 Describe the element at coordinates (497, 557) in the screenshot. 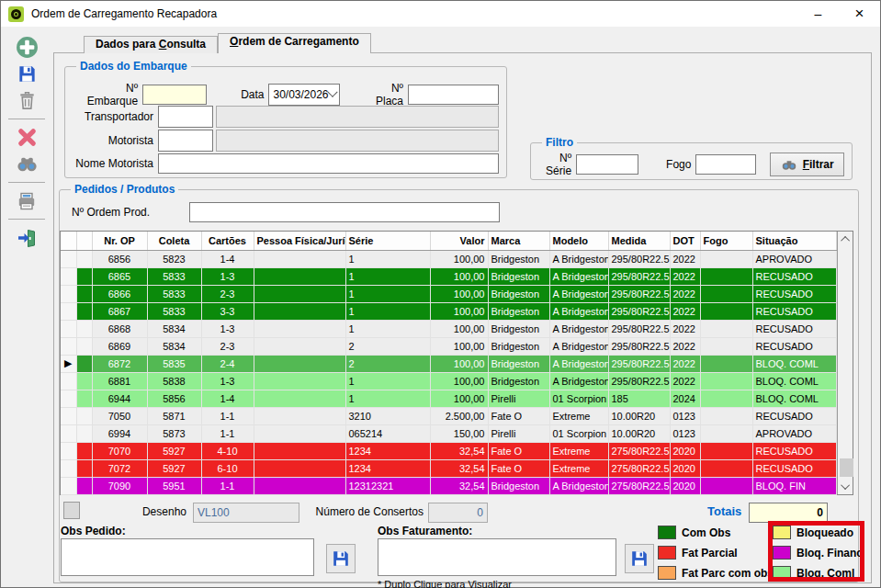

I see `obs-faturamento-textarea` at that location.